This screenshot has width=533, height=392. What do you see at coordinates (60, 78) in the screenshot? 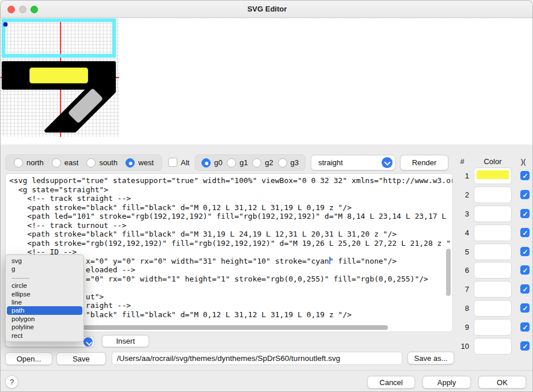
I see `rendered-svg` at bounding box center [60, 78].